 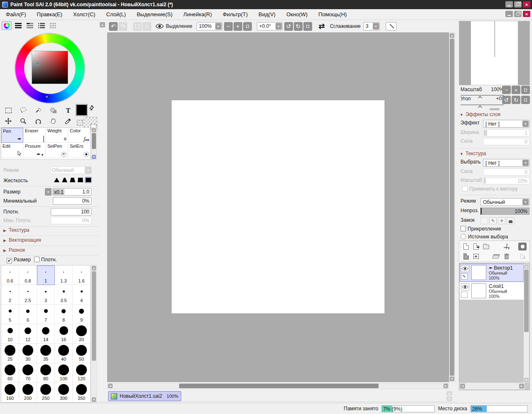 What do you see at coordinates (10, 334) in the screenshot?
I see `brush-size-10: 10` at bounding box center [10, 334].